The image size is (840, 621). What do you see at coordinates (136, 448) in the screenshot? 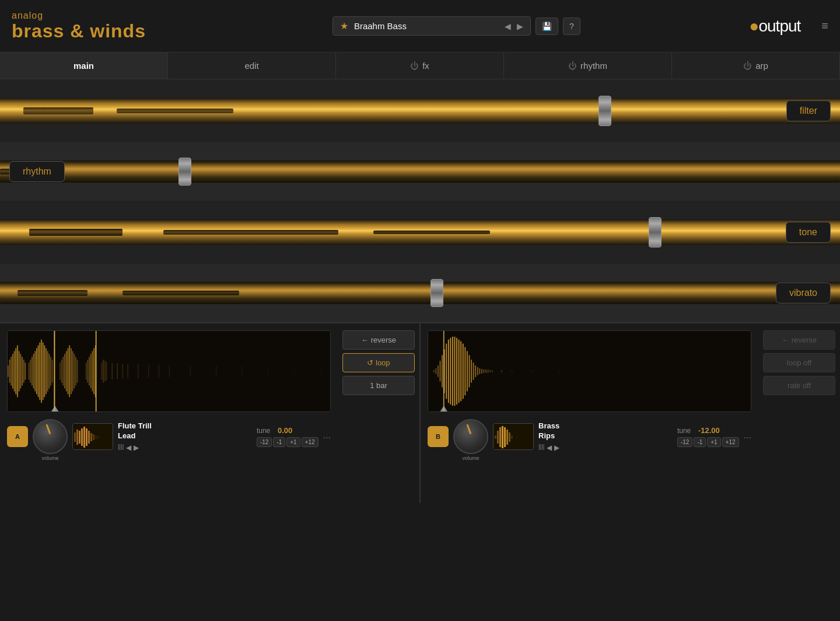
I see `channel-a-next-button: ▶` at bounding box center [136, 448].